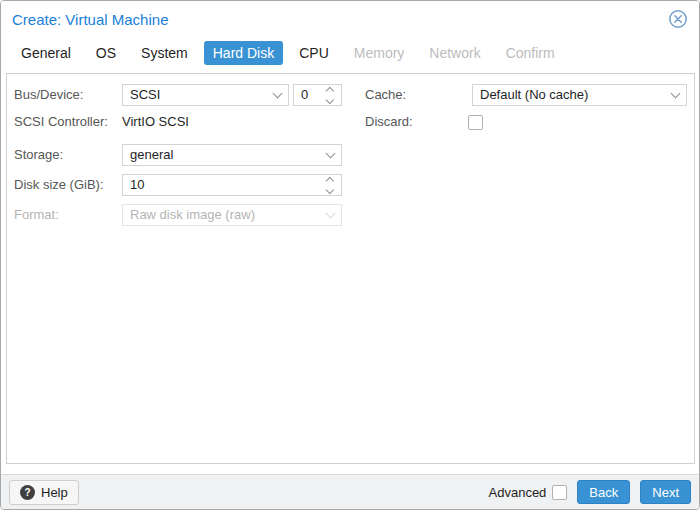 The height and width of the screenshot is (510, 700). What do you see at coordinates (350, 492) in the screenshot?
I see `dialog-footer-toolbar: ? Help Advanced Back Next` at bounding box center [350, 492].